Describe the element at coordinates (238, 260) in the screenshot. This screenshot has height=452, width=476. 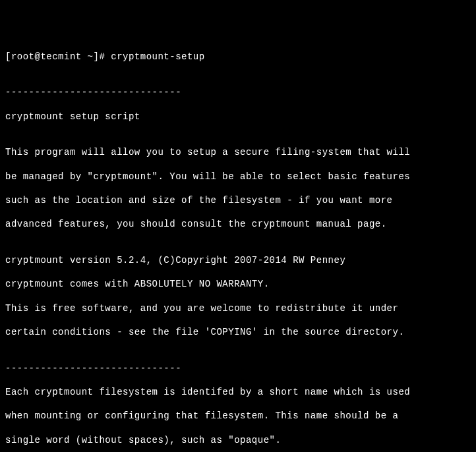
I see `output-version: cryptmount version 5.2.4, (C)Copyright 2…` at that location.